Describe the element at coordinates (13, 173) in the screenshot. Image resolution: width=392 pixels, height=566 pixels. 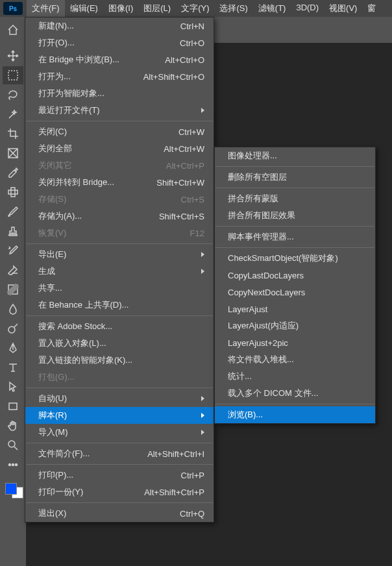
I see `tool-eyedropper` at that location.